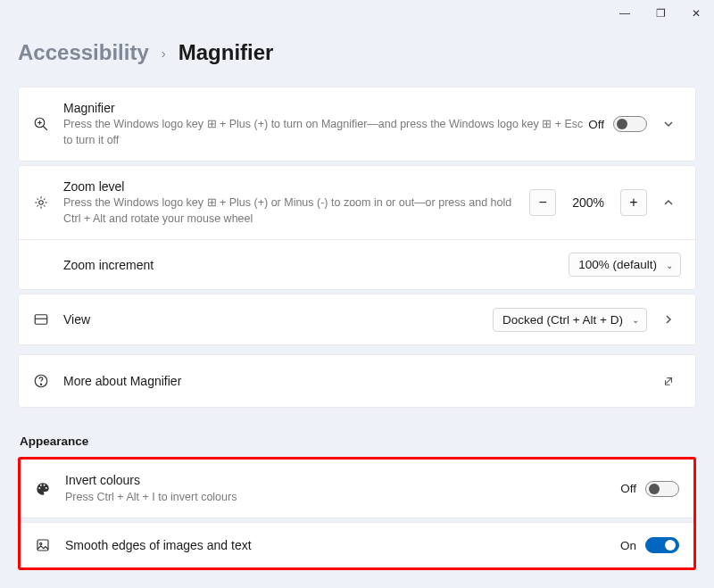  What do you see at coordinates (662, 489) in the screenshot?
I see `invert-colours-toggle` at bounding box center [662, 489].